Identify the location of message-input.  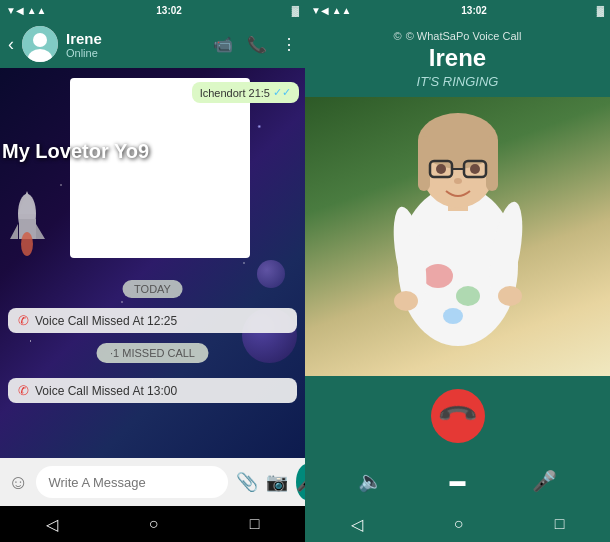
(132, 482).